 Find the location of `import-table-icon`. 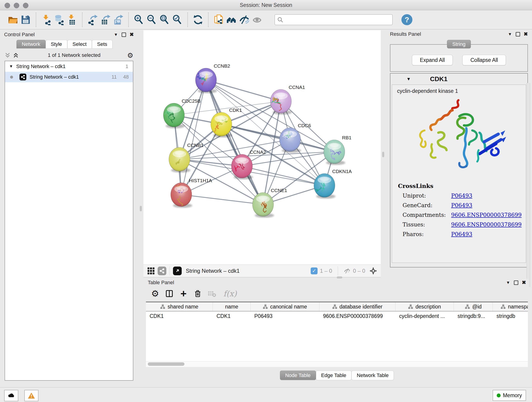

import-table-icon is located at coordinates (72, 20).